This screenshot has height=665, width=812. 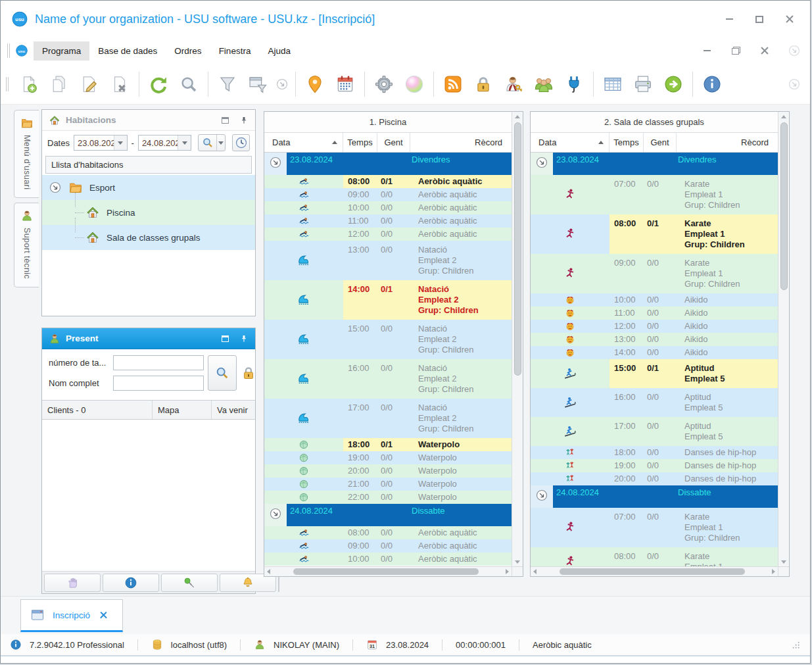 I want to click on doc-edit-button, so click(x=89, y=84).